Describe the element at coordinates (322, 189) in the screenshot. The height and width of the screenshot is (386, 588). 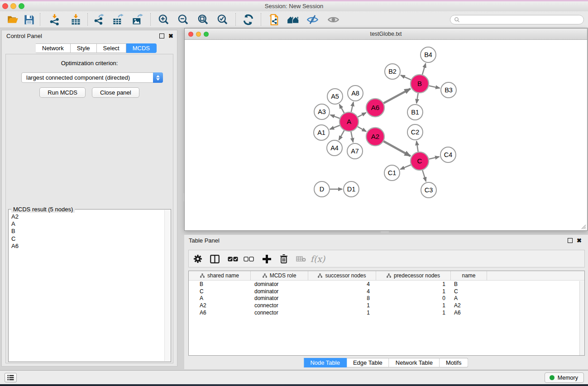
I see `graph-node-D: D` at that location.